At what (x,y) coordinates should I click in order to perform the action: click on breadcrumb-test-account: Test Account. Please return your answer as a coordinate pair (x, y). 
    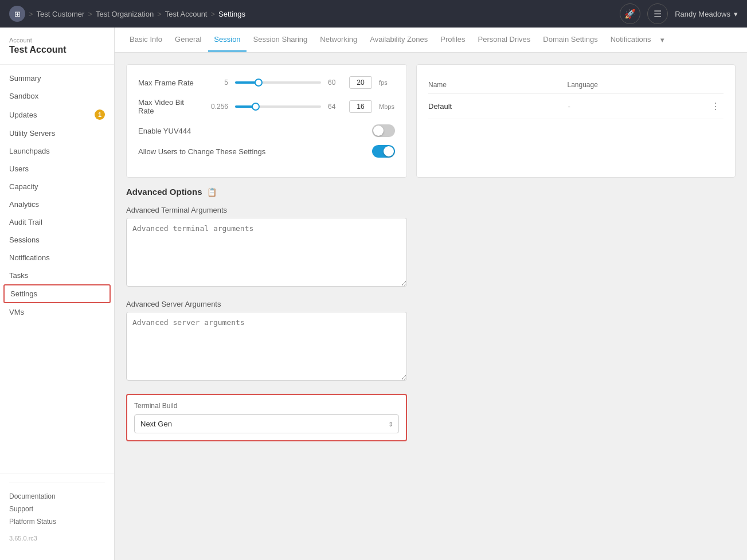
    Looking at the image, I should click on (186, 14).